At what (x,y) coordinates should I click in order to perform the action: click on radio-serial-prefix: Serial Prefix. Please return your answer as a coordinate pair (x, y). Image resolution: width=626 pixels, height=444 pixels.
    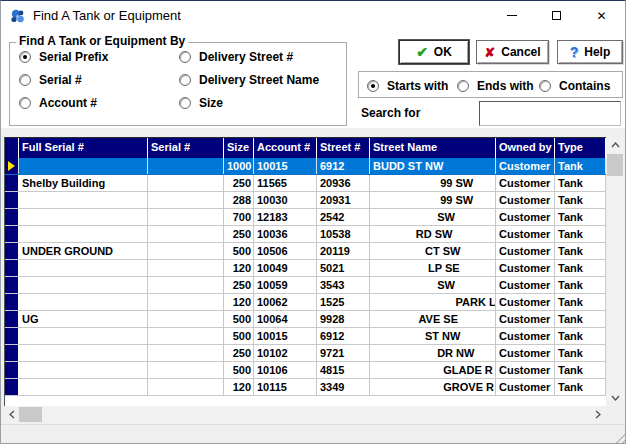
    Looking at the image, I should click on (64, 57).